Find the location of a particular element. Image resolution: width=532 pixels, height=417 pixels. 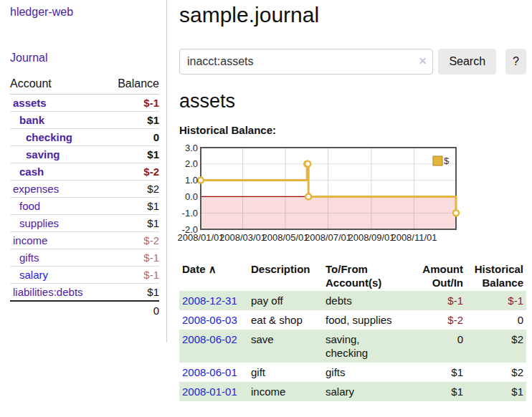

account-link-income: income is located at coordinates (30, 241).